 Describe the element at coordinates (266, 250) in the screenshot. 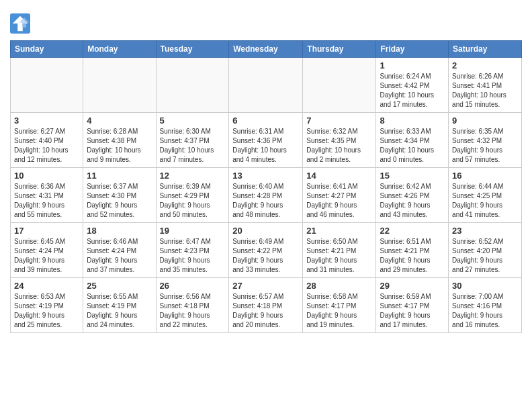

I see `week-row-4: 17Sunrise: 6:45 AMSunset: 4:24 PMDayligh…` at that location.